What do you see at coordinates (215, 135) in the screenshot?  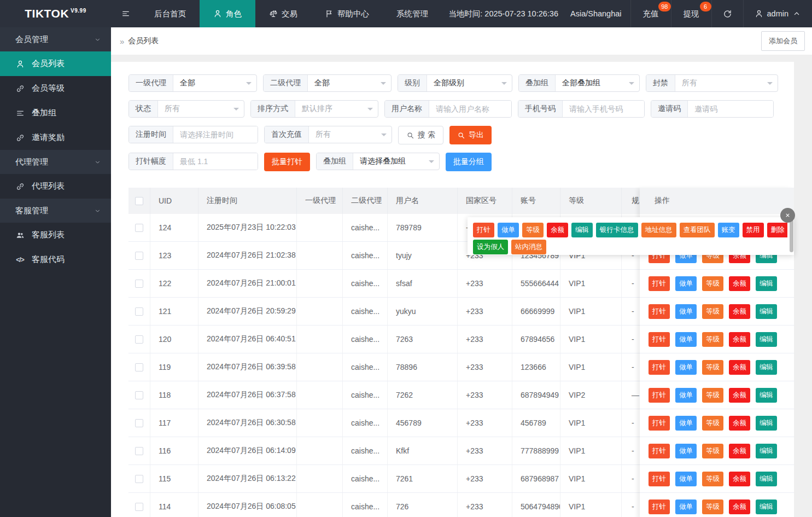 I see `reg-time-input` at bounding box center [215, 135].